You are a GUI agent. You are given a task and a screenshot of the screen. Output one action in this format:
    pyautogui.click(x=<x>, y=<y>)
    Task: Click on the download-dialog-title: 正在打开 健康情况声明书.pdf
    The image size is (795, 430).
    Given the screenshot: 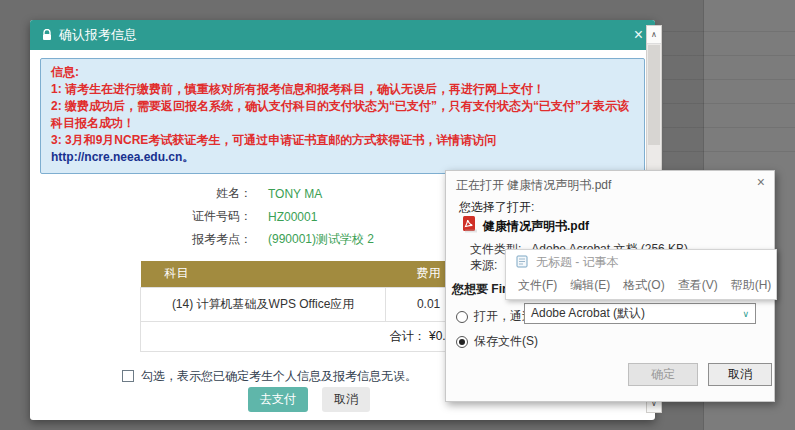 What is the action you would take?
    pyautogui.click(x=534, y=186)
    